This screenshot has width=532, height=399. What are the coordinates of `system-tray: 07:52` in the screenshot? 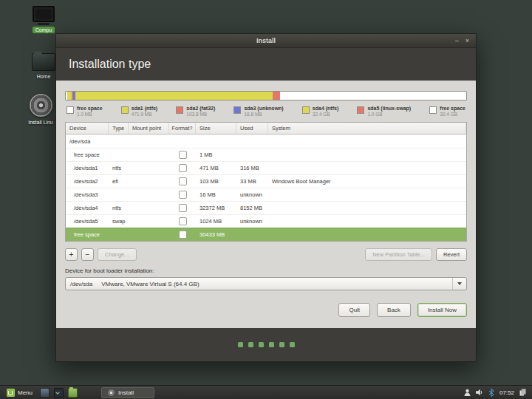 It's located at (497, 393).